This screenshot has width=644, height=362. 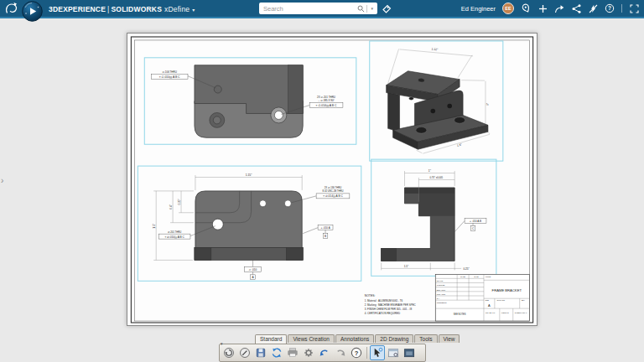 What do you see at coordinates (426, 339) in the screenshot?
I see `tab-tools: Tools` at bounding box center [426, 339].